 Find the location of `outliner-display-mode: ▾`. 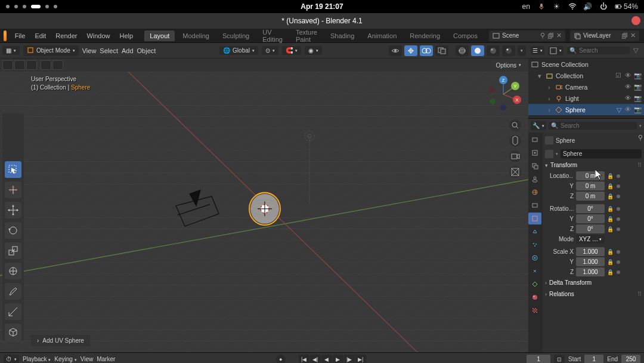

outliner-display-mode: ▾ is located at coordinates (556, 51).